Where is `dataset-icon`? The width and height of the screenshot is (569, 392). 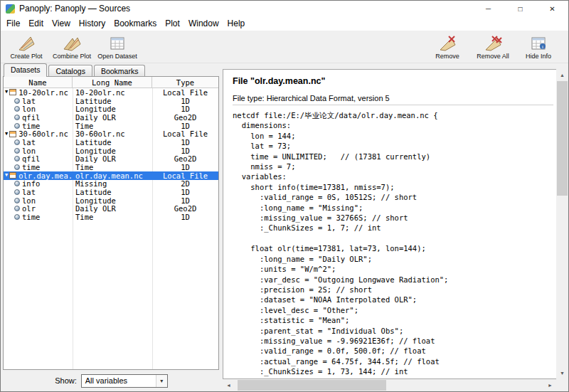 dataset-icon is located at coordinates (13, 134).